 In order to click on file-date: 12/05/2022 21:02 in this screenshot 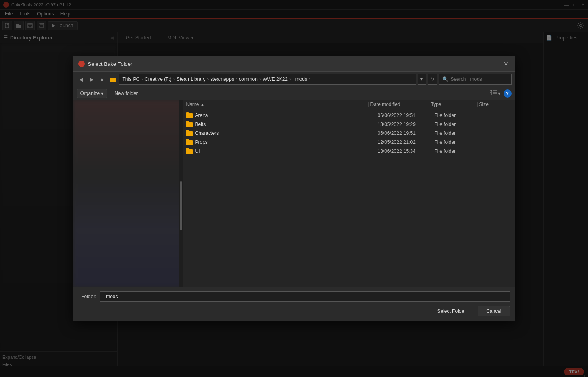, I will do `click(406, 142)`.